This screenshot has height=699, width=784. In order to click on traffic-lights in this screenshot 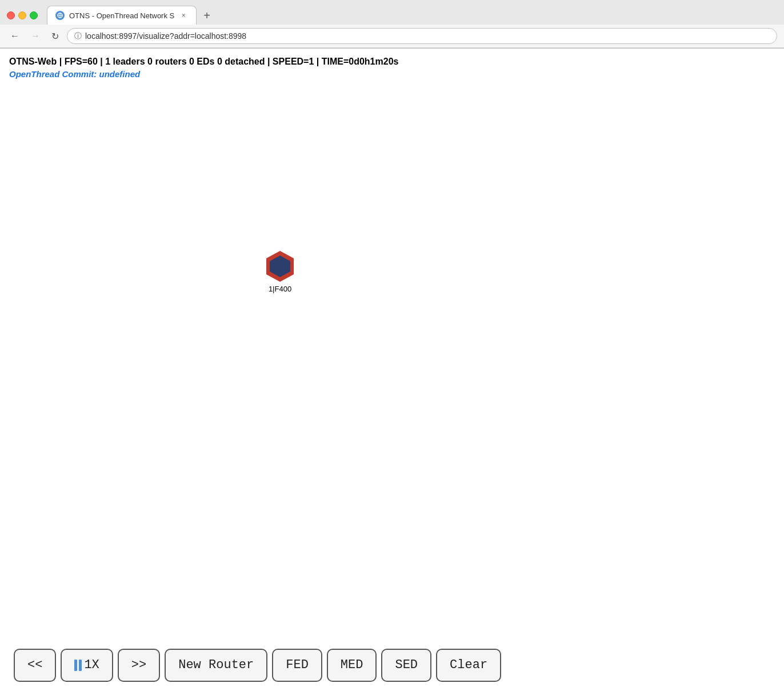, I will do `click(22, 15)`.